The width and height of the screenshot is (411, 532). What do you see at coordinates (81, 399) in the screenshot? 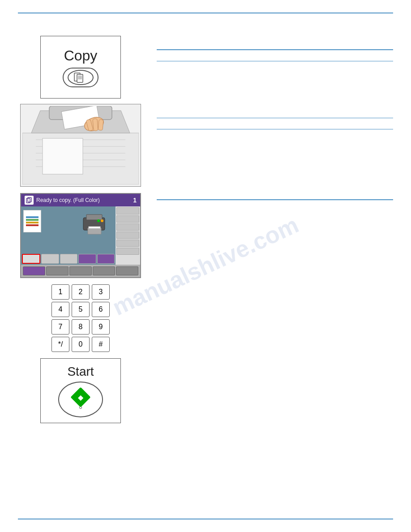
I see `start-oval-icon: ◆` at bounding box center [81, 399].